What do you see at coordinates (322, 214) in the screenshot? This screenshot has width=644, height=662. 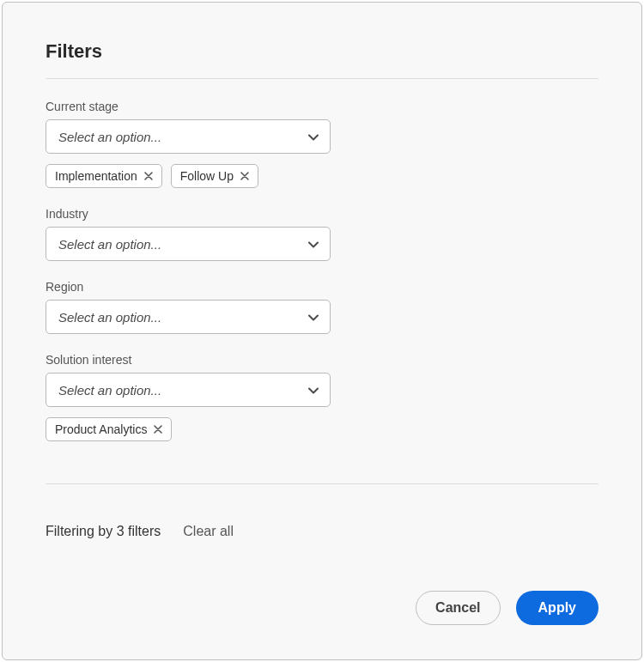 I see `filter-label-industry: Industry` at bounding box center [322, 214].